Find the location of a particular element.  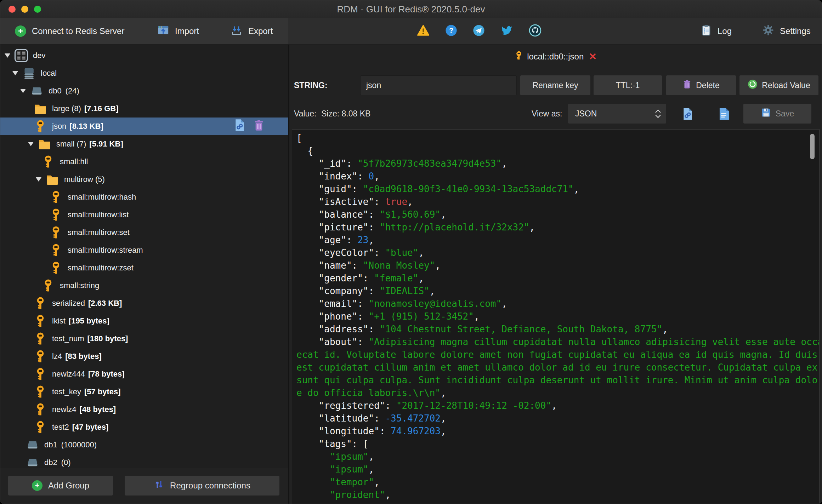

tree-row-large-8-: large (8)[7.16 GB] is located at coordinates (144, 109).